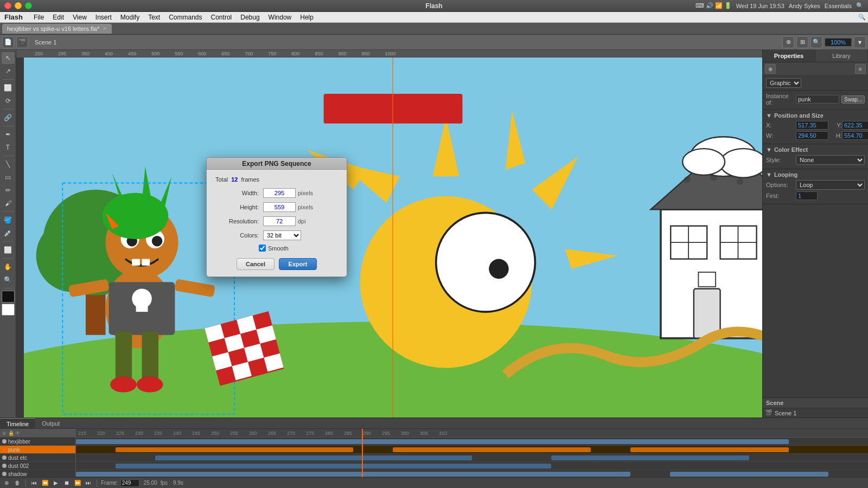 The width and height of the screenshot is (868, 488). I want to click on brush-tool: 🖌, so click(8, 203).